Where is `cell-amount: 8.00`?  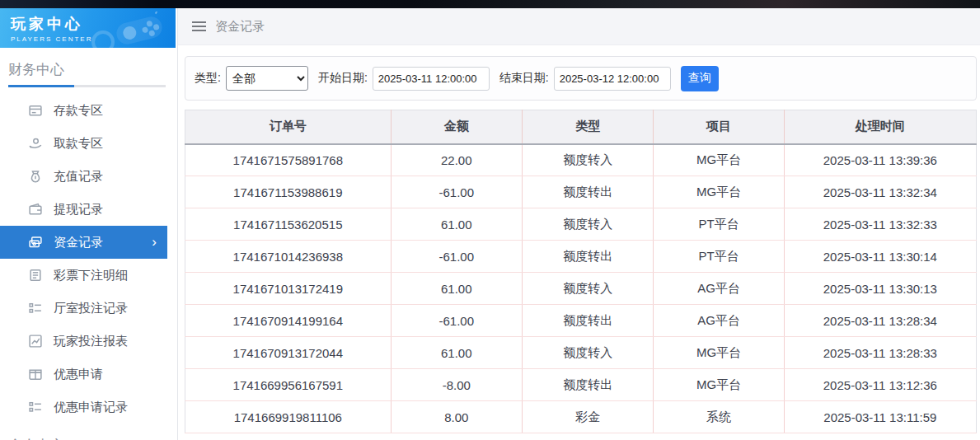 cell-amount: 8.00 is located at coordinates (457, 417).